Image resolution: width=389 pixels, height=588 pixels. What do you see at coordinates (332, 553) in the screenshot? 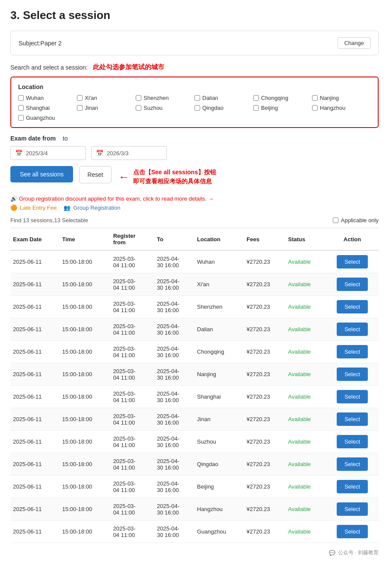
I see `wechat-icon: 💬` at bounding box center [332, 553].